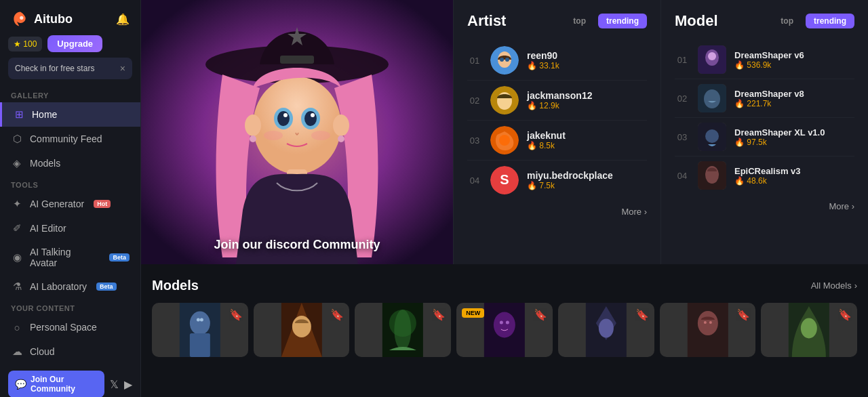  I want to click on sidebar-item-ai-talking-avatar: ◉ AI Talking Avatar Beta, so click(71, 257).